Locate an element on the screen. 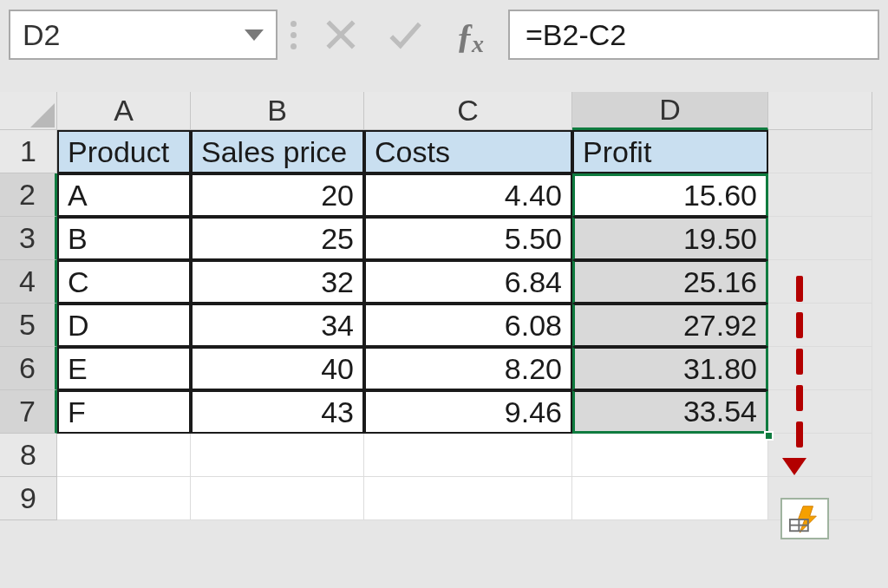  cell-a2: A is located at coordinates (124, 195).